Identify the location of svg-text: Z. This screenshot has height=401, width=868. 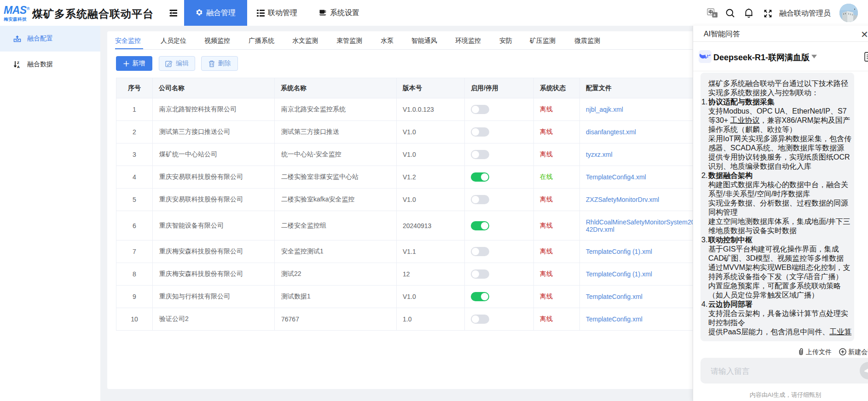
(18, 63).